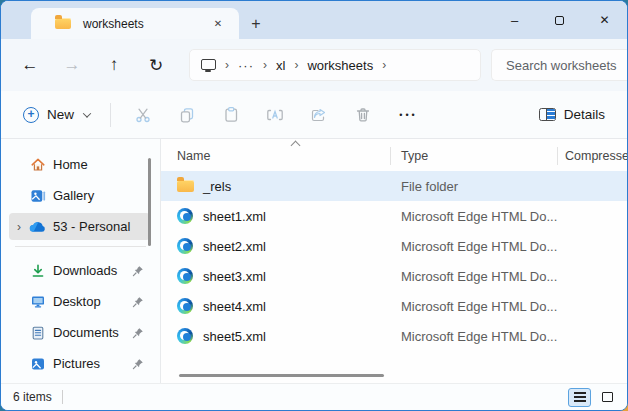  I want to click on up-button: ↑, so click(114, 65).